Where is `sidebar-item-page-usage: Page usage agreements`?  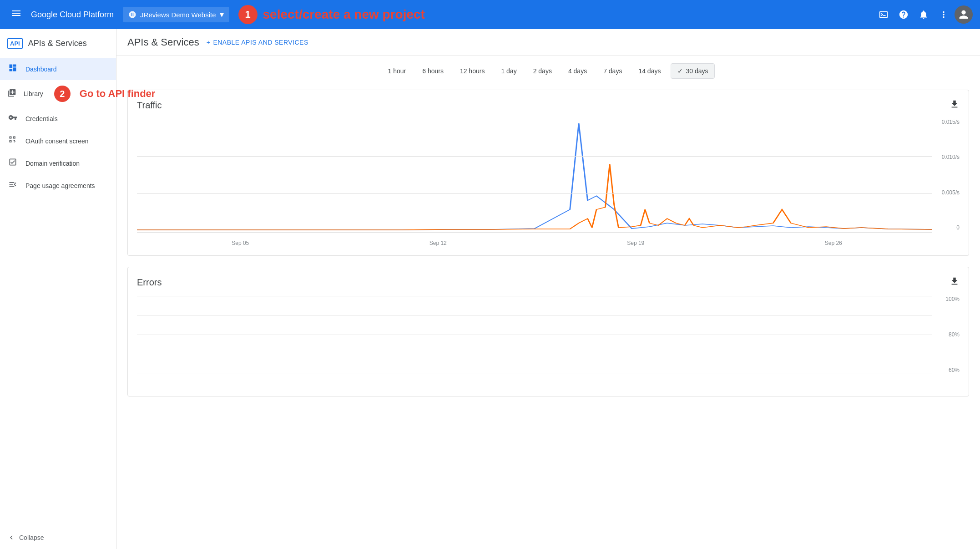 sidebar-item-page-usage: Page usage agreements is located at coordinates (58, 186).